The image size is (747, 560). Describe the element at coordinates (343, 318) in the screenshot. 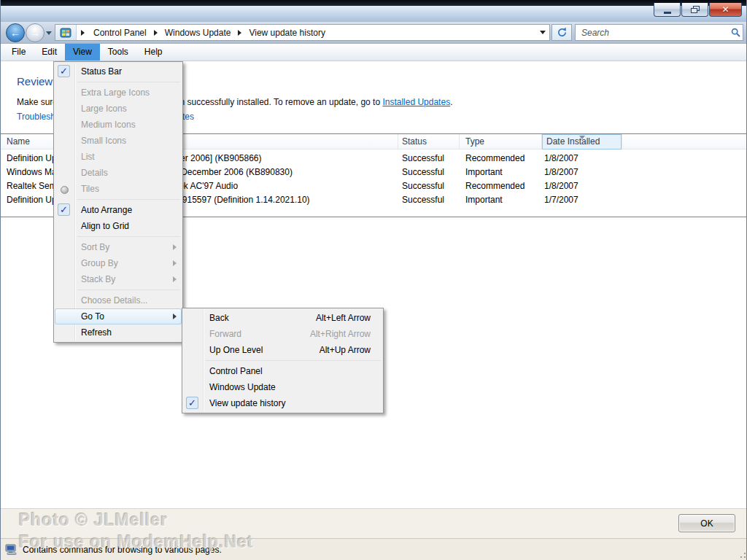

I see `shortcut-label: Alt+Left Arrow` at that location.